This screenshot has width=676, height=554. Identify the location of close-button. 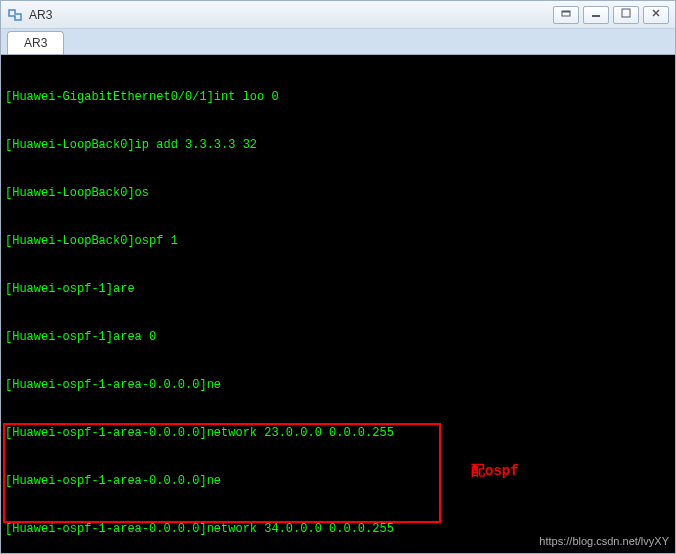
(656, 15).